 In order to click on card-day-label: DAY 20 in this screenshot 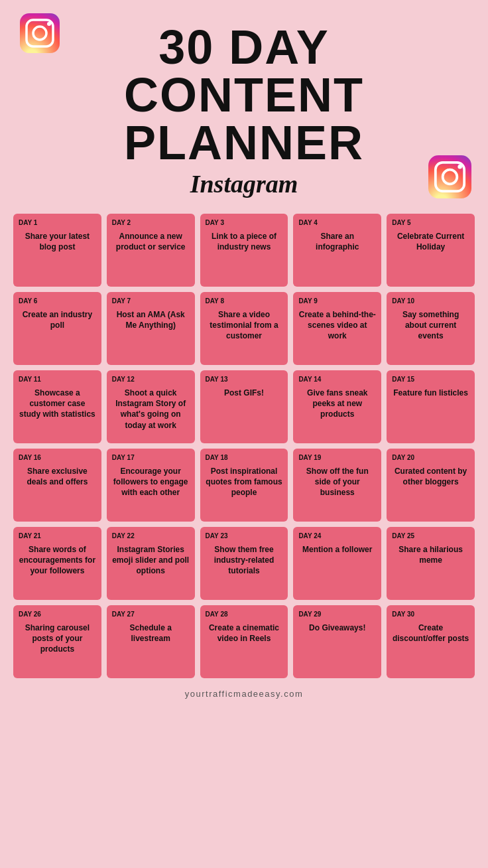, I will do `click(403, 458)`.